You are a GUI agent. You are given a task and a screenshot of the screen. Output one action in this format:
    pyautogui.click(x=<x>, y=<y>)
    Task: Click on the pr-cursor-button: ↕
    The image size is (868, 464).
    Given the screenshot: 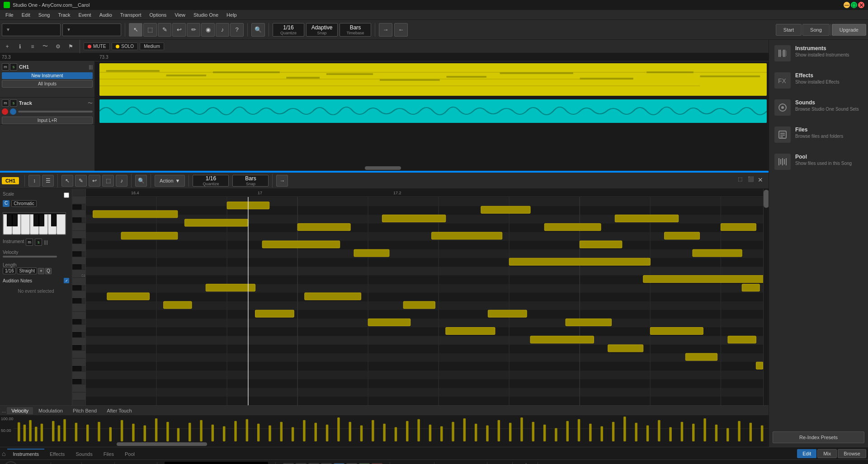 What is the action you would take?
    pyautogui.click(x=34, y=181)
    